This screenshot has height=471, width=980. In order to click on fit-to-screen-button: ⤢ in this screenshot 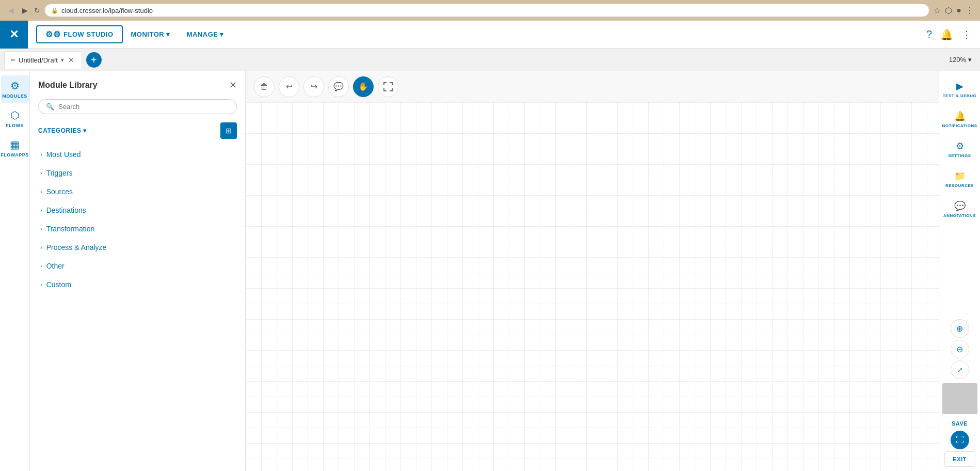, I will do `click(960, 370)`.